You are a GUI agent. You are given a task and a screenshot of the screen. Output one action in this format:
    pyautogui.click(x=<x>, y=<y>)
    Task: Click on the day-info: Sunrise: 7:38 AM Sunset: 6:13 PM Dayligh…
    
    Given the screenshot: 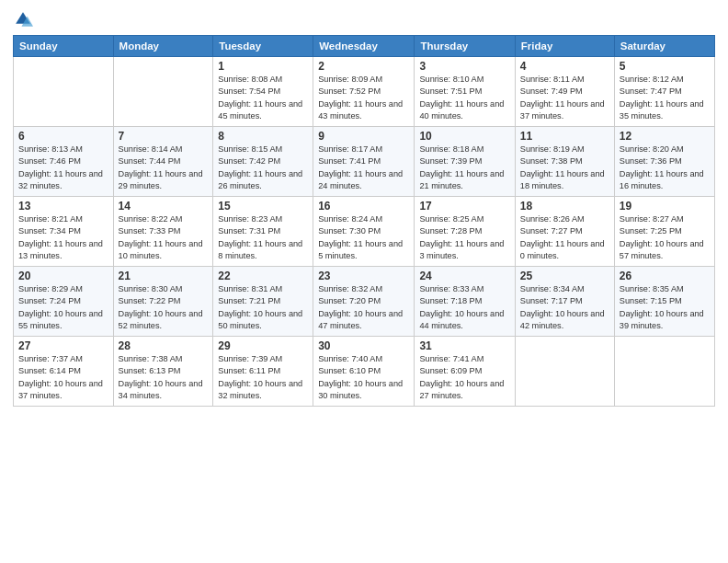 What is the action you would take?
    pyautogui.click(x=164, y=377)
    